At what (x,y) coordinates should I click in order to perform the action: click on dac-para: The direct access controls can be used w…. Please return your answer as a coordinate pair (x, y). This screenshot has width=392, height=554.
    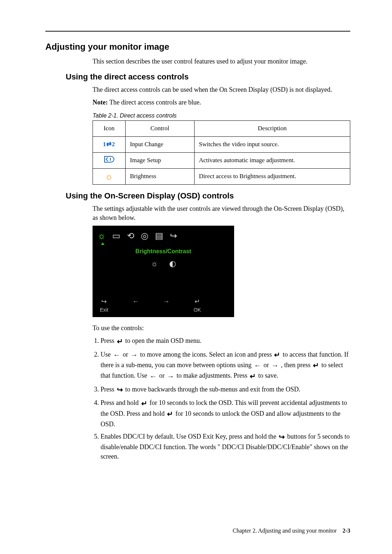
    Looking at the image, I should click on (221, 90).